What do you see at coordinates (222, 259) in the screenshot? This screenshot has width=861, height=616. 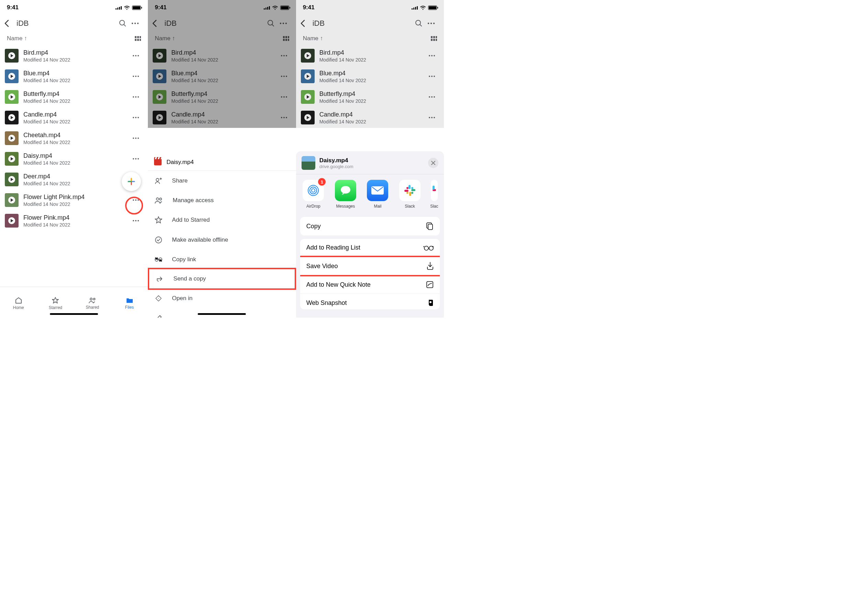 I see `menu-copy-link: Copy link` at bounding box center [222, 259].